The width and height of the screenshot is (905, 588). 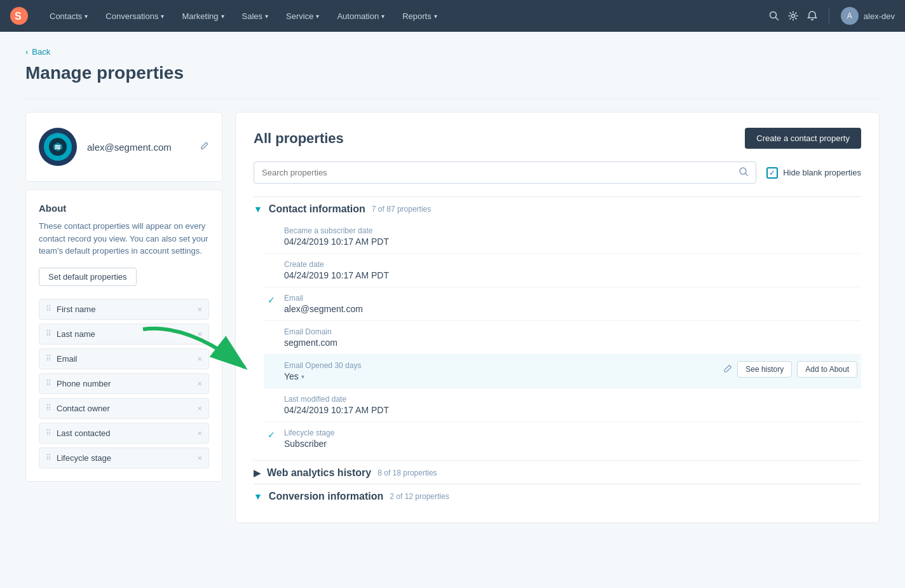 I want to click on list-item: ⠿ Lifecycle stage ×, so click(x=124, y=458).